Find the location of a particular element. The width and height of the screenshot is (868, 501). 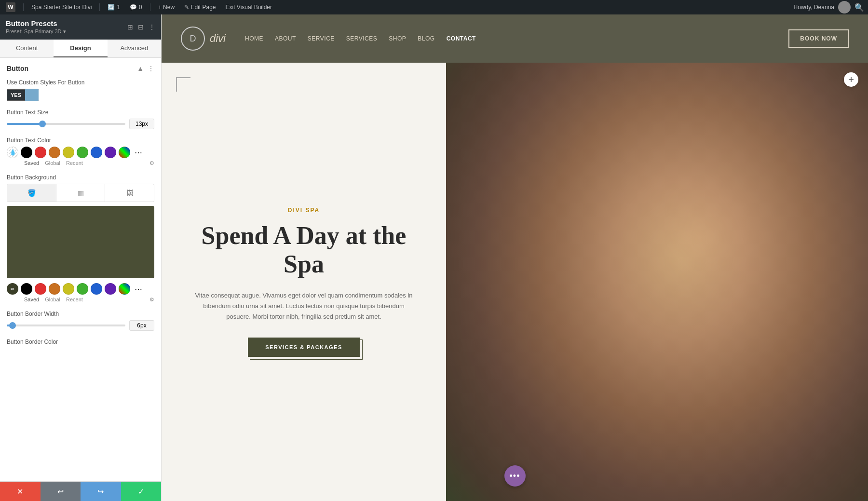

panel-subtitle: Preset: Spa Primary 3D ▾ is located at coordinates (36, 32).